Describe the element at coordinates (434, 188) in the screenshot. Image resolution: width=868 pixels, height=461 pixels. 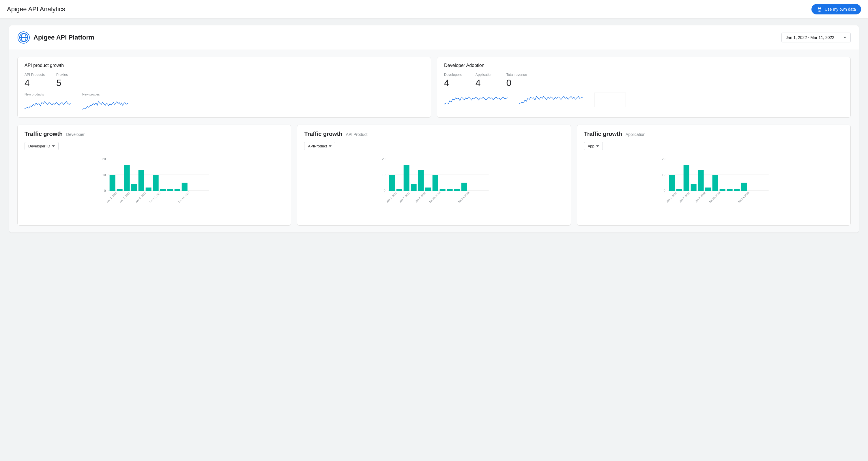
I see `traffic-apiproduct-chart: 20 10 0` at that location.